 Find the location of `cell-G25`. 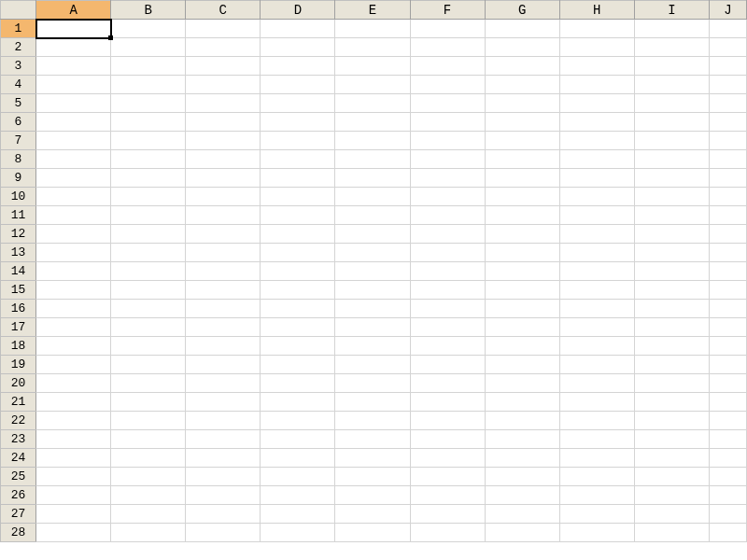

cell-G25 is located at coordinates (522, 477).